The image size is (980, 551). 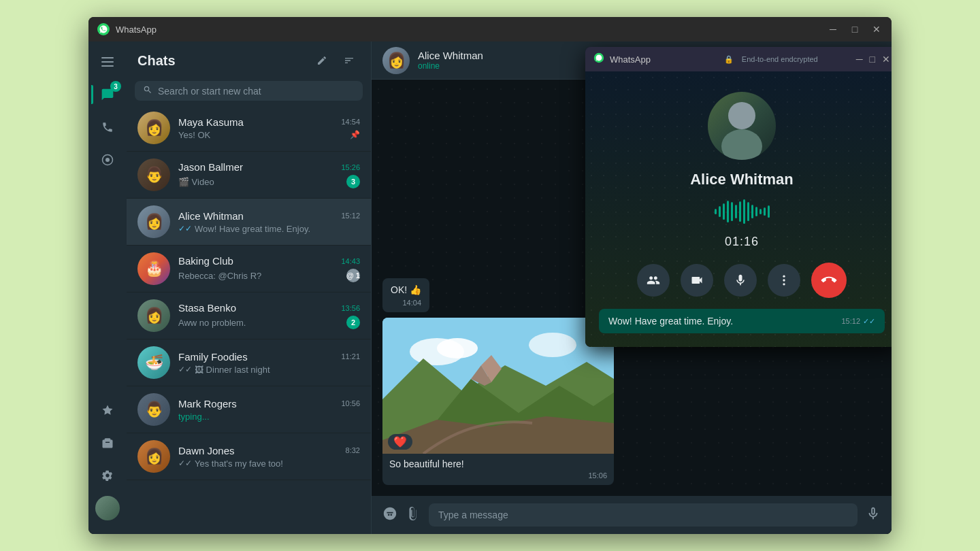 I want to click on call-encrypted-text: End-to-end endcrypted, so click(x=796, y=59).